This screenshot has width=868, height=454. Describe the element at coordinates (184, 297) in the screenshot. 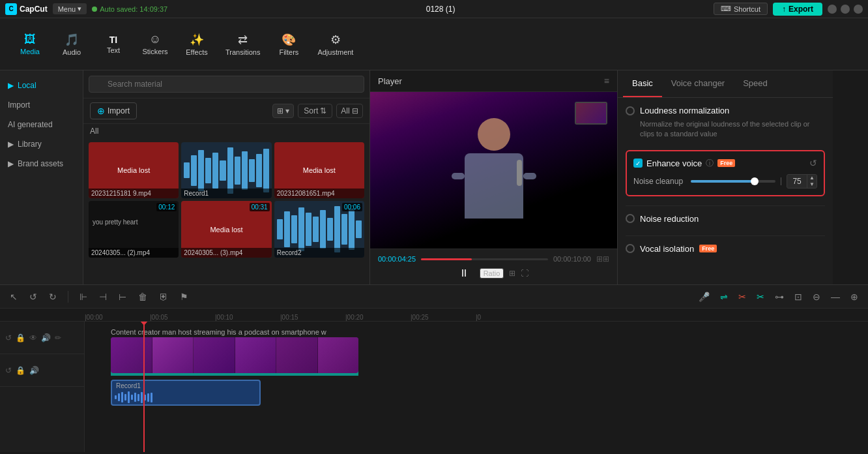

I see `flag-button: ⚑` at that location.